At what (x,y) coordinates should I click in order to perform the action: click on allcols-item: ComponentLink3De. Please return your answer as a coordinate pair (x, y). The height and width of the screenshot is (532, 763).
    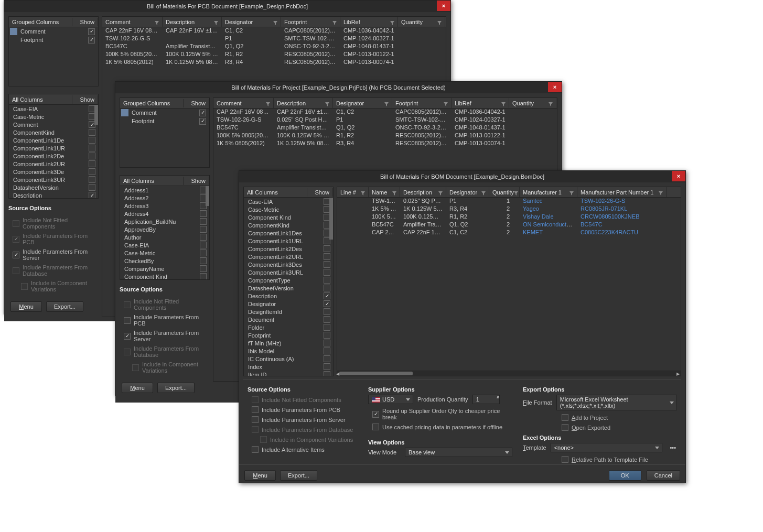
    Looking at the image, I should click on (53, 172).